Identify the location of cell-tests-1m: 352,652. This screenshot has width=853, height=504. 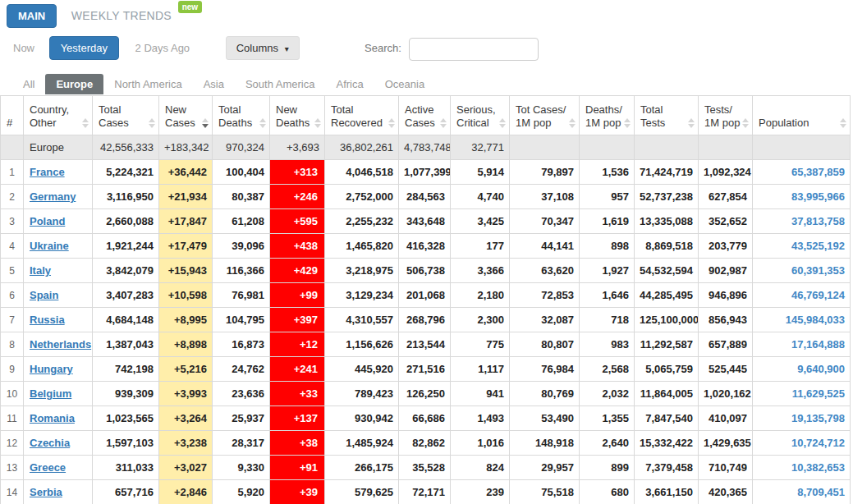
(726, 222).